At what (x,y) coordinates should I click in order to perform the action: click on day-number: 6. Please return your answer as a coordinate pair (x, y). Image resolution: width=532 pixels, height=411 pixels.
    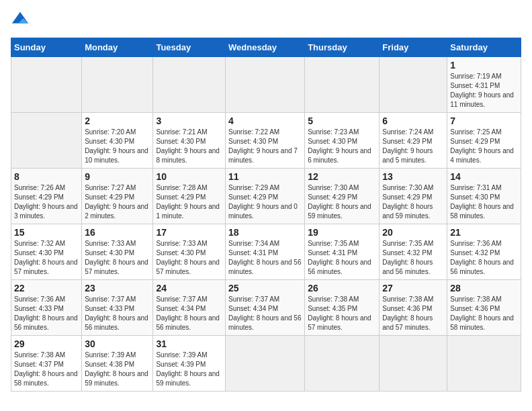
    Looking at the image, I should click on (413, 121).